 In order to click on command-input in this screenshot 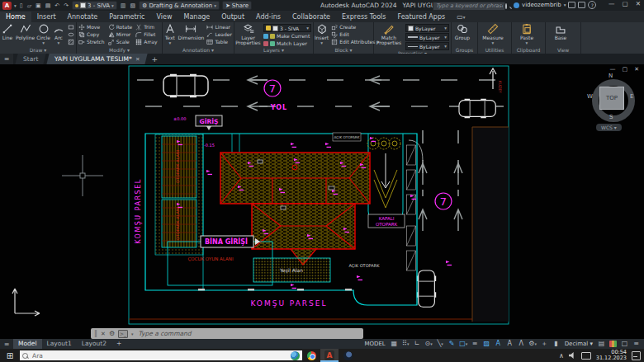, I will do `click(249, 333)`.